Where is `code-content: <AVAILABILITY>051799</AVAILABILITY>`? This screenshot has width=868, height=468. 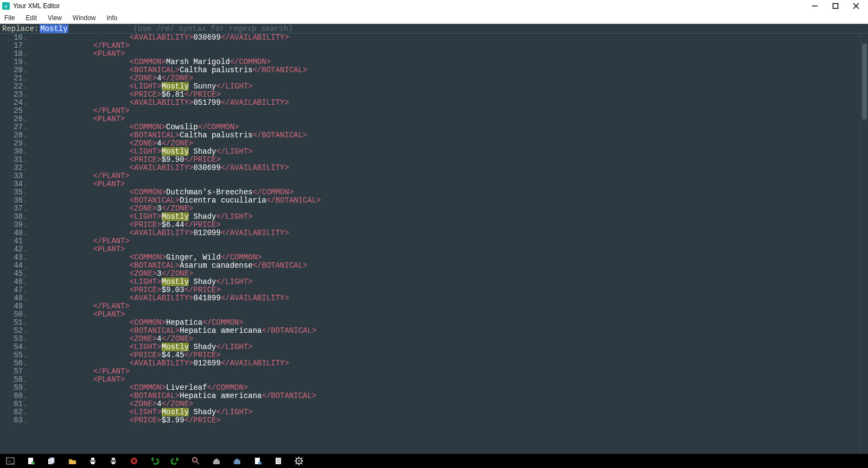 code-content: <AVAILABILITY>051799</AVAILABILITY> is located at coordinates (159, 103).